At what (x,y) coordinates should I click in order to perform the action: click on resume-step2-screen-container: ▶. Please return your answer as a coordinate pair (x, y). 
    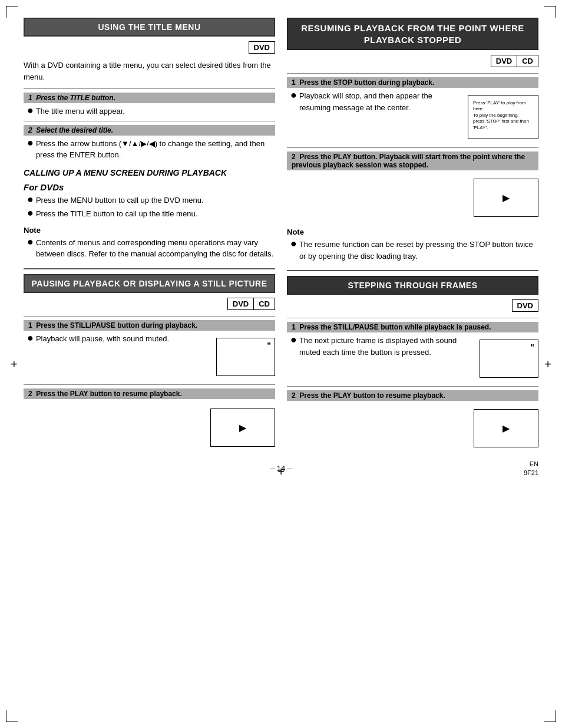
    Looking at the image, I should click on (412, 198).